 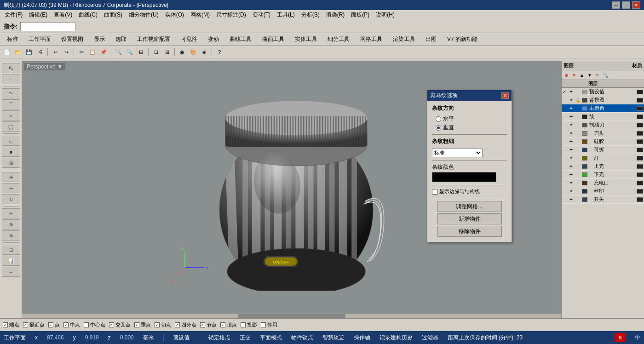 I want to click on viewport-hscroll-thumb, so click(x=292, y=316).